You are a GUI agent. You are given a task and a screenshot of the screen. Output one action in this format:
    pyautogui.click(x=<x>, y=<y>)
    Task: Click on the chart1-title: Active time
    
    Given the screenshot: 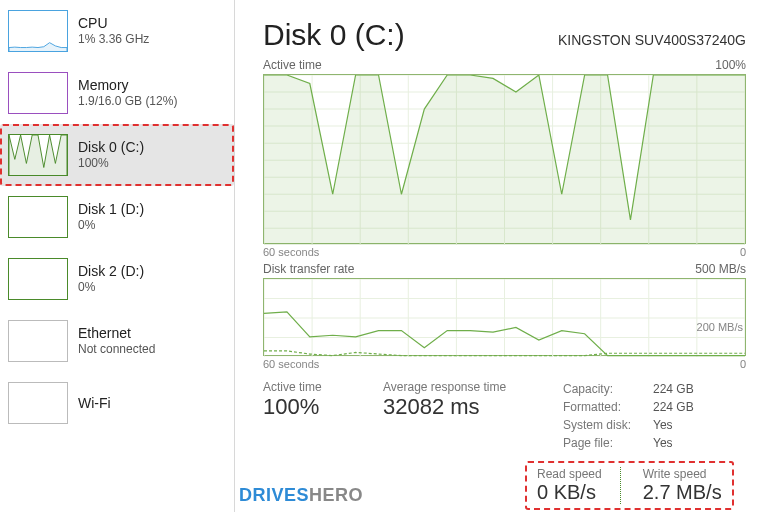 What is the action you would take?
    pyautogui.click(x=292, y=65)
    